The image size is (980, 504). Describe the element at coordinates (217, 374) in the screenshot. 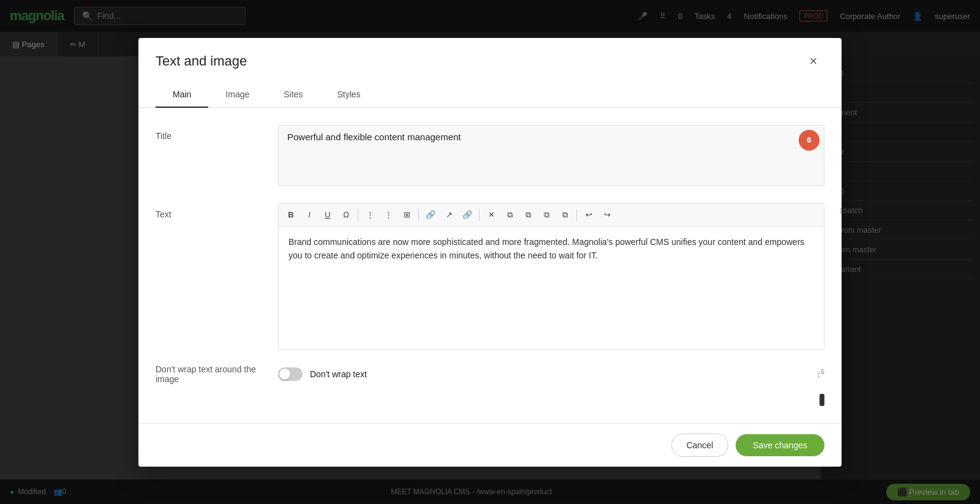

I see `wrap-label: Don't wrap text around the image` at that location.